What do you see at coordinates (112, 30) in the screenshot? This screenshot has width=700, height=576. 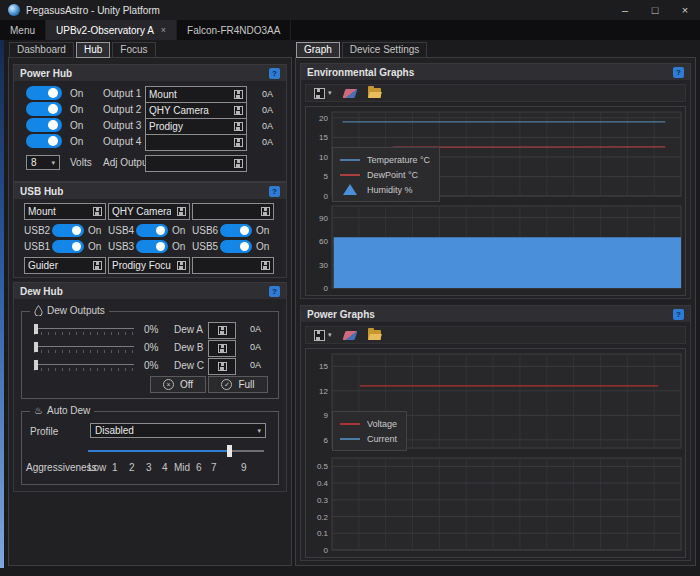 I see `tab-upbv2-observatory-a: UPBv2-Observatory A ×` at bounding box center [112, 30].